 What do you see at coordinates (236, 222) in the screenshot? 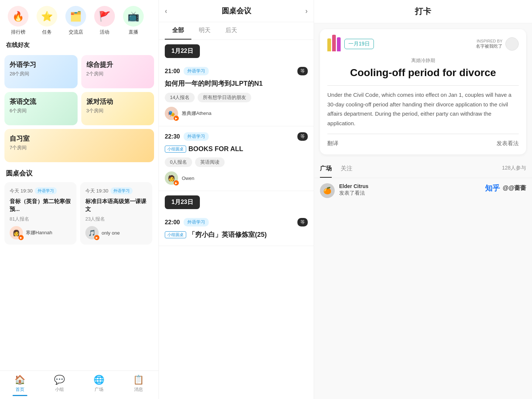
I see `event-time-row-2: 22:00 外语学习 等` at bounding box center [236, 222].